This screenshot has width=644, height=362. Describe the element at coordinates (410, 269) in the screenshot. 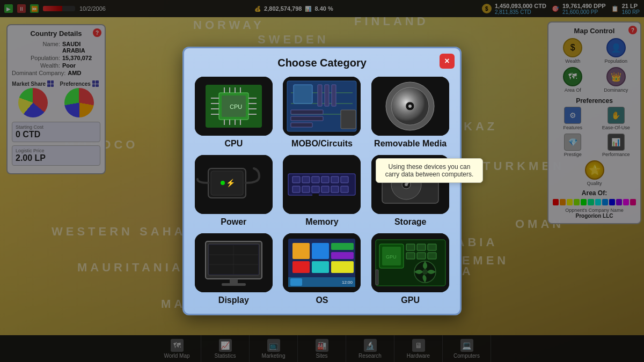

I see `category-item-gpu: GPU GPU` at that location.